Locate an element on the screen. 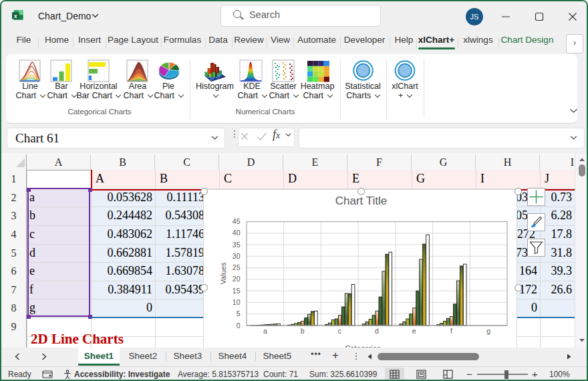 The width and height of the screenshot is (588, 381). svg-text: 10 is located at coordinates (237, 302).